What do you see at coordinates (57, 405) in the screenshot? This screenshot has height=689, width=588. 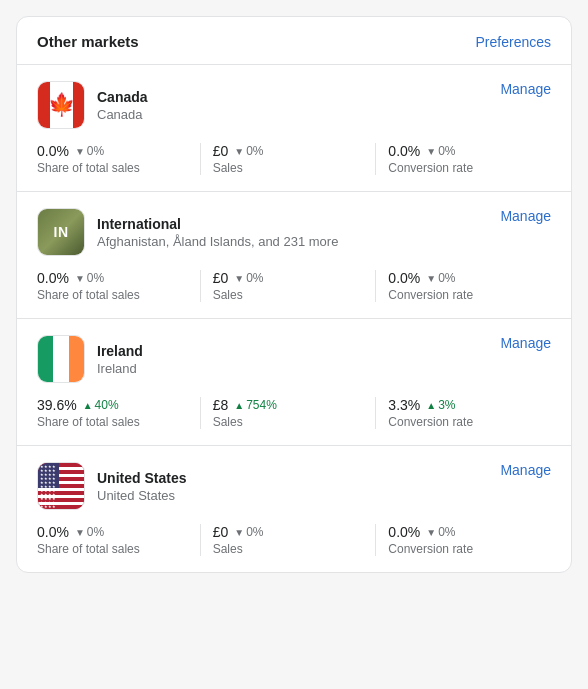 I see `stat-main: 39.6%` at bounding box center [57, 405].